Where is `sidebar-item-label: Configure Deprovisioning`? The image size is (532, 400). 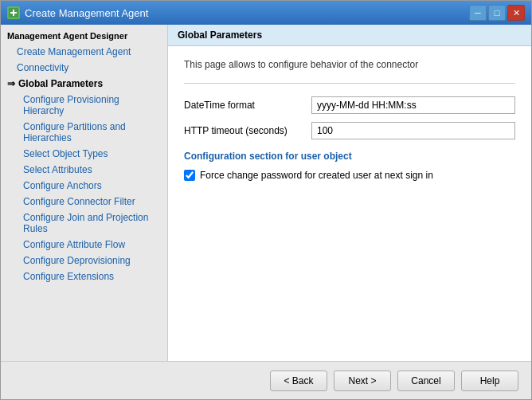
sidebar-item-label: Configure Deprovisioning is located at coordinates (76, 261).